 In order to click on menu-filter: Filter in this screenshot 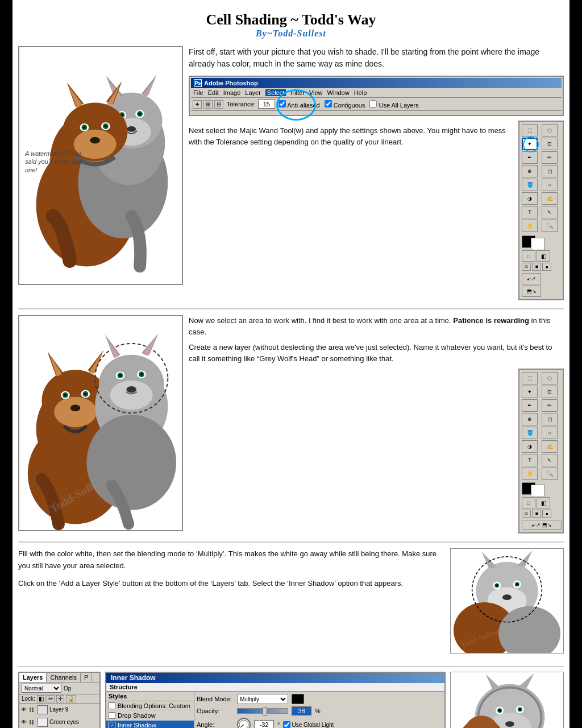, I will do `click(297, 93)`.